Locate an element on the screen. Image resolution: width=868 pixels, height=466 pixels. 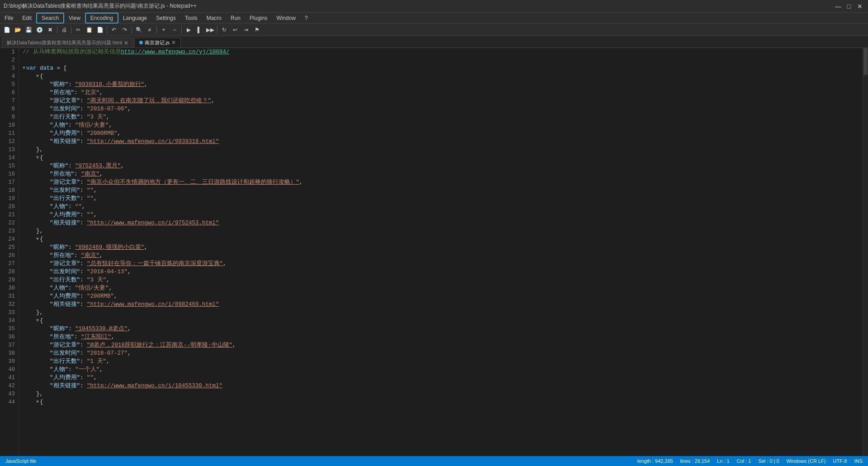
colon-16: : is located at coordinates (78, 174).